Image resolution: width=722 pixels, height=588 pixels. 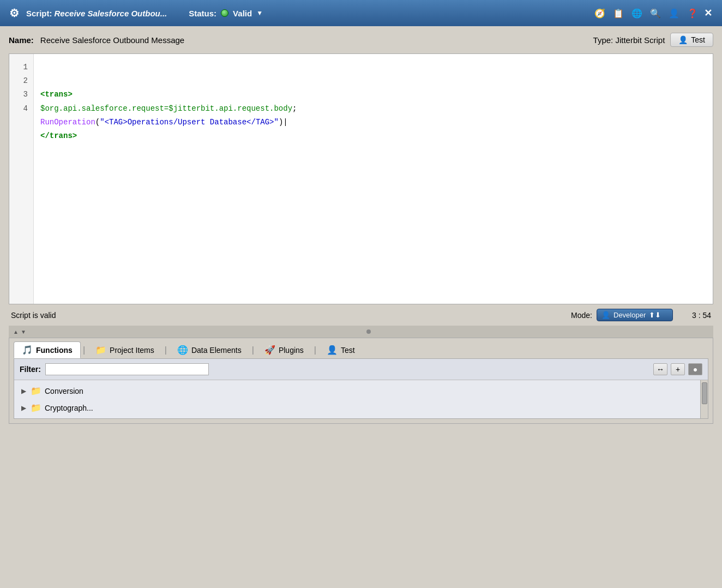 What do you see at coordinates (646, 13) in the screenshot?
I see `toolbar-icons: 🧭 📋 🌐 🔍 👤 ❓` at bounding box center [646, 13].